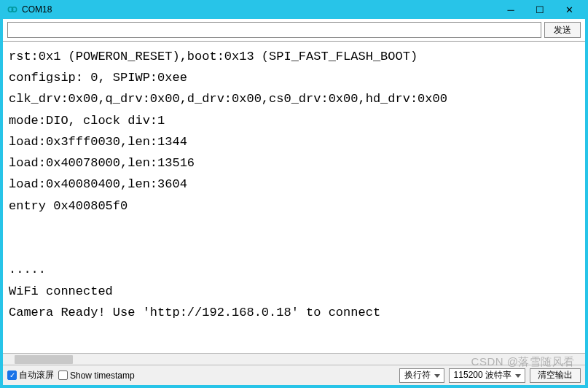 The image size is (588, 388). I want to click on horizontal-scrollbar, so click(294, 359).